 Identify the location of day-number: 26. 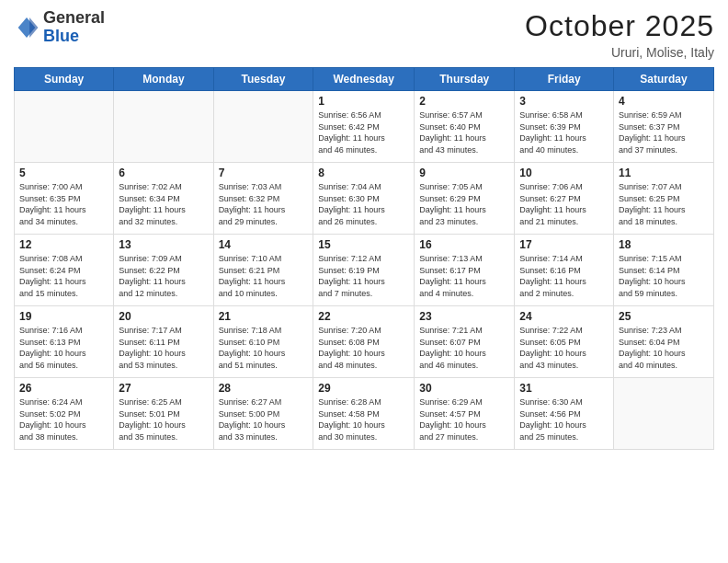
(64, 388).